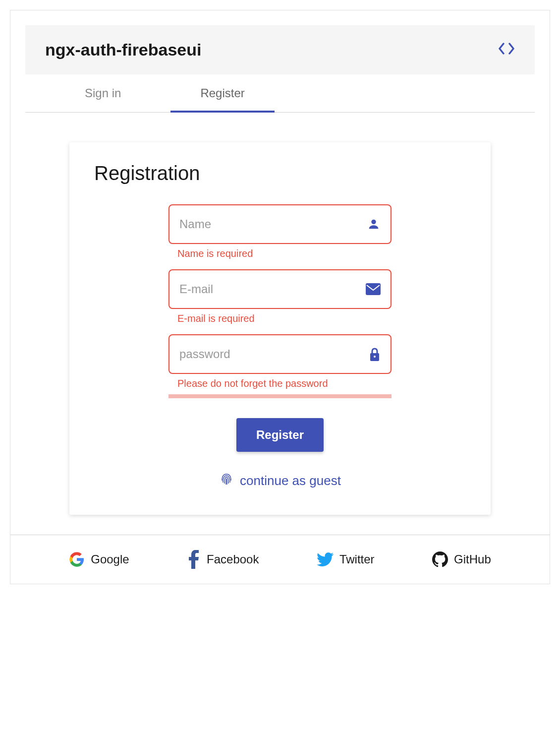 The image size is (560, 735). What do you see at coordinates (280, 254) in the screenshot?
I see `name-error: Name is required` at bounding box center [280, 254].